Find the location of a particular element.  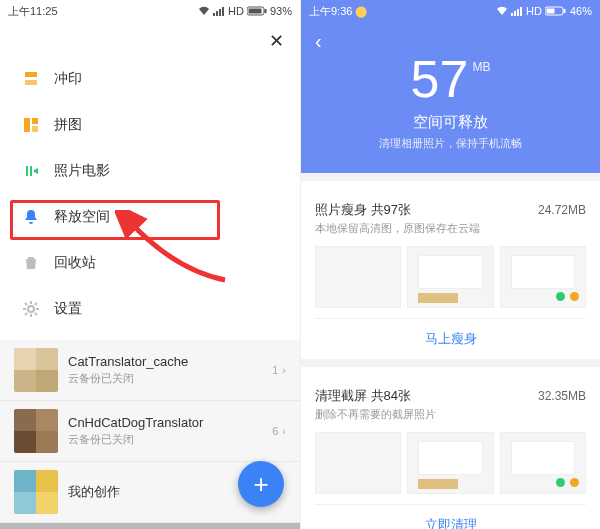

album-row: CatTranslator_cache 云备份已关闭 1› is located at coordinates (150, 370).